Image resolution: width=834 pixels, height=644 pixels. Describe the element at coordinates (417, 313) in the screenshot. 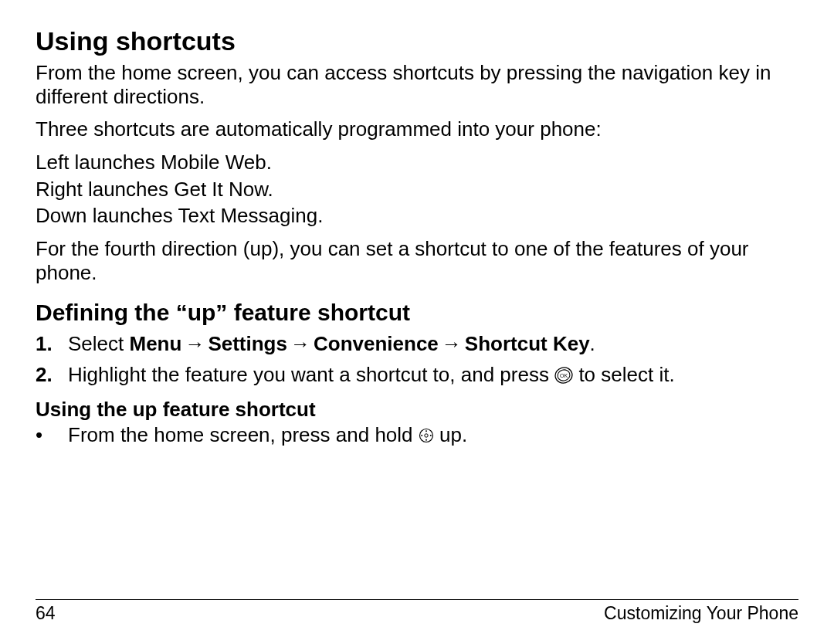

I see `defining-subheading: Defining the “up” feature shortcut` at that location.